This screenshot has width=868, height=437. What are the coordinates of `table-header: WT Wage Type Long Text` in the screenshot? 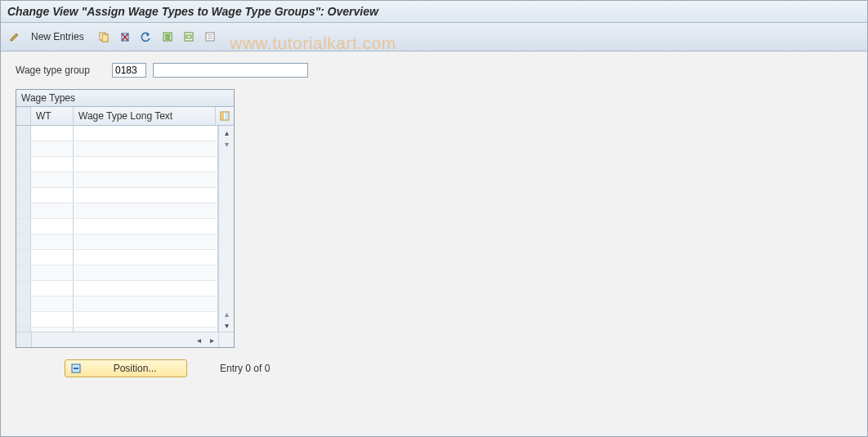 It's located at (125, 116).